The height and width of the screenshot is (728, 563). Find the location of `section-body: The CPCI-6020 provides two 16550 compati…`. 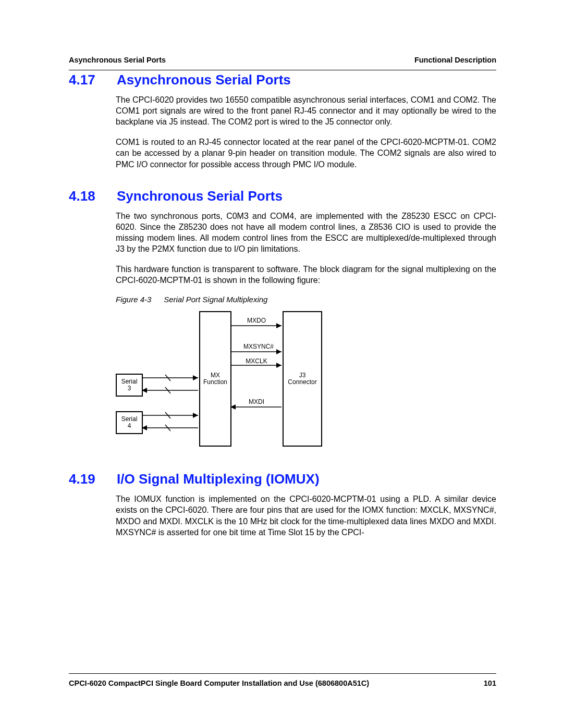

section-body: The CPCI-6020 provides two 16550 compati… is located at coordinates (306, 132).